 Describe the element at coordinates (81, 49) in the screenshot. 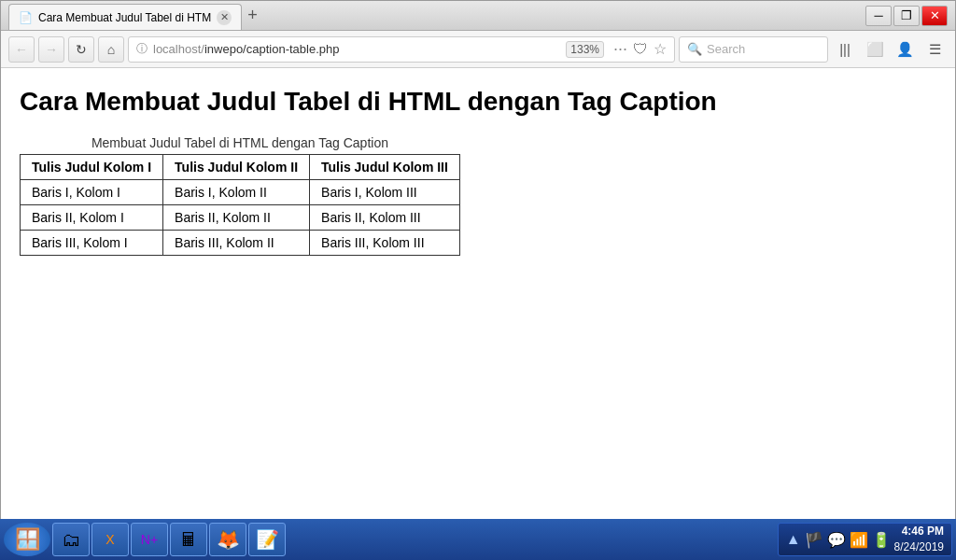

I see `reload-button: ↻` at that location.